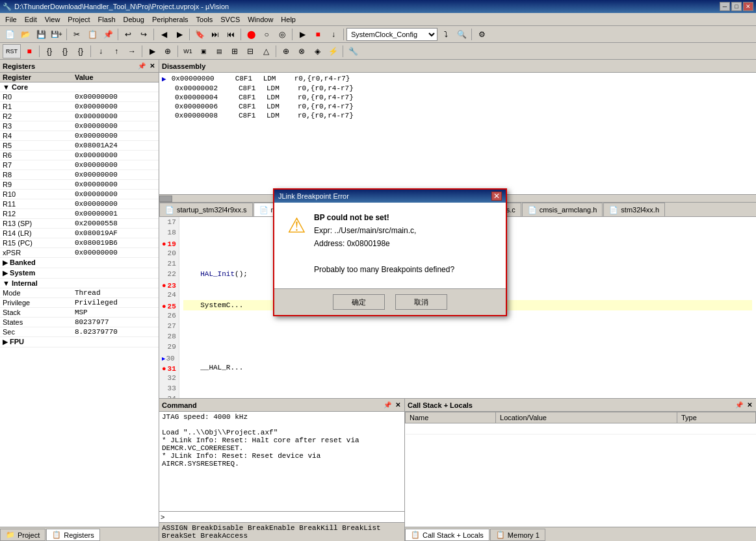 This screenshot has width=756, height=541. Describe the element at coordinates (359, 302) in the screenshot. I see `bp-ok-button: 确定` at that location.